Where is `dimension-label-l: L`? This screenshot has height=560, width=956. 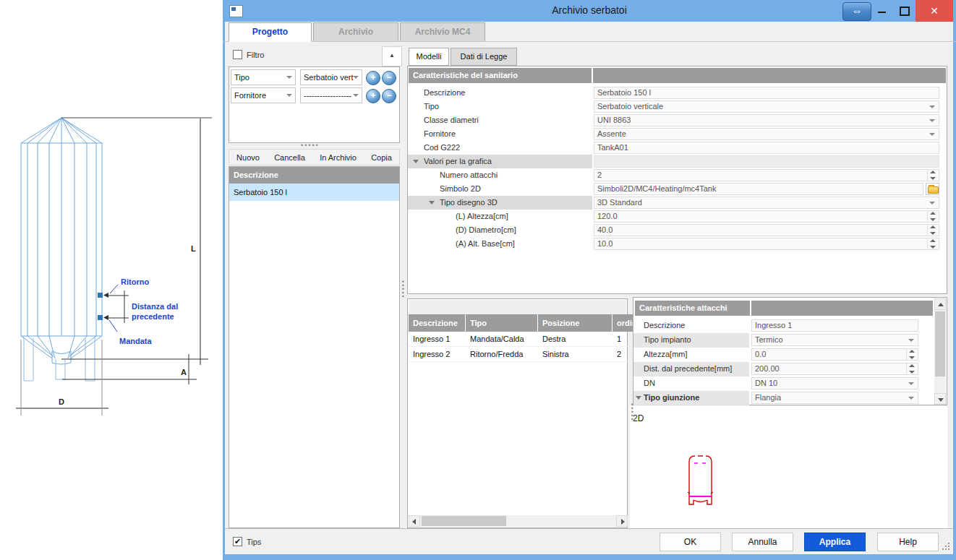 dimension-label-l: L is located at coordinates (194, 249).